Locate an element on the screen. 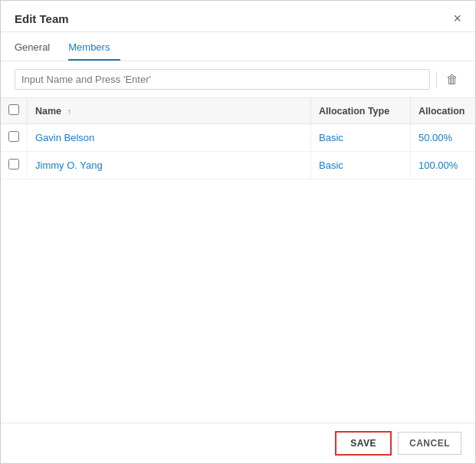  modal-header: Edit Team × is located at coordinates (238, 17).